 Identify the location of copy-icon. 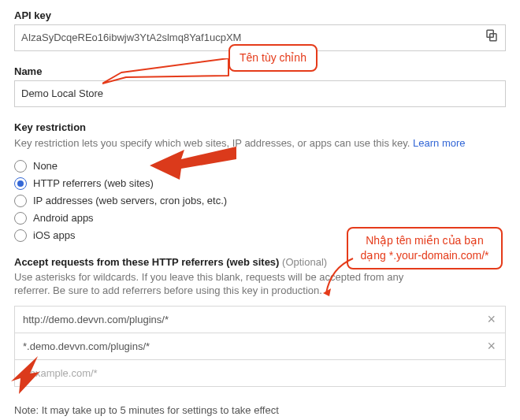
(492, 38).